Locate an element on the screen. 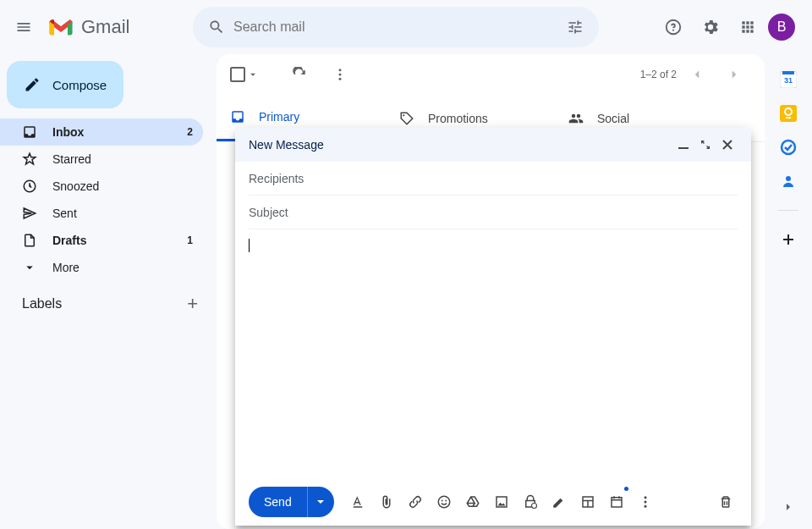 Image resolution: width=812 pixels, height=529 pixels. tab-label: Social is located at coordinates (613, 118).